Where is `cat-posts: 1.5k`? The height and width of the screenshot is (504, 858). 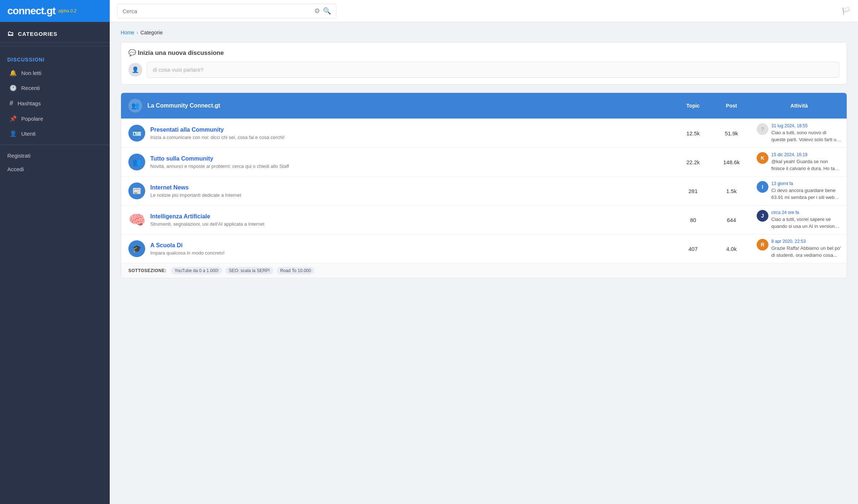 cat-posts: 1.5k is located at coordinates (731, 191).